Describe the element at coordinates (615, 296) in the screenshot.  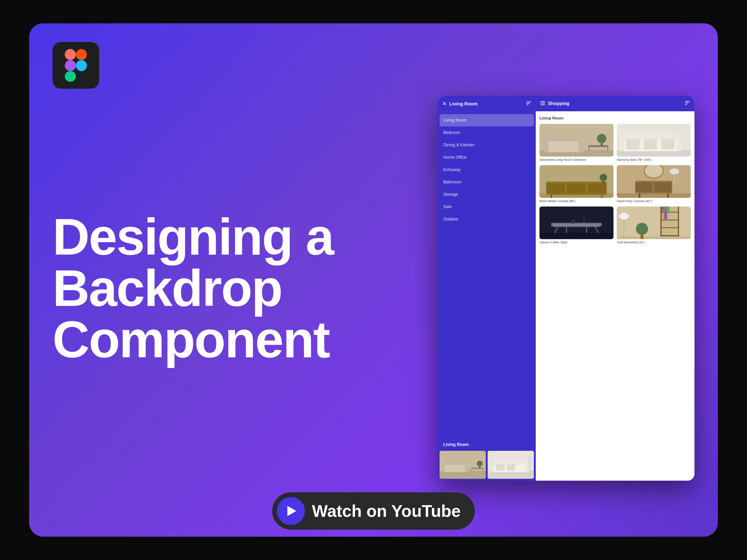
I see `shopping-content: Living Room` at that location.